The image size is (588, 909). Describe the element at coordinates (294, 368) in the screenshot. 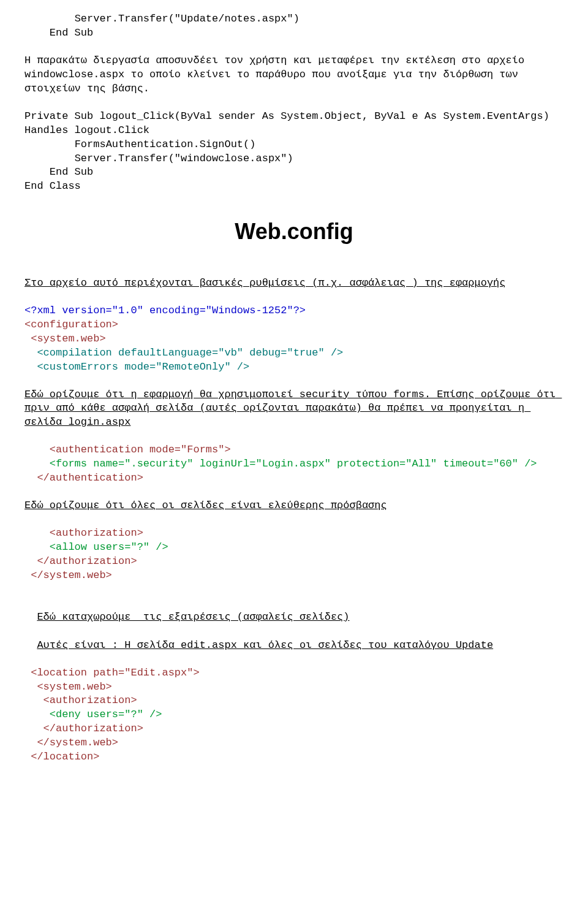

I see `code-line: <customErrors mode="RemoteOnly" />` at that location.